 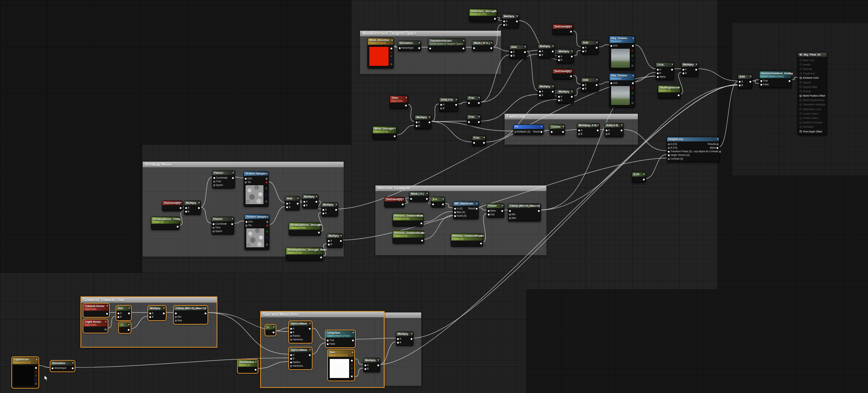 I want to click on comment-title: Horizon_Gradient, so click(x=461, y=188).